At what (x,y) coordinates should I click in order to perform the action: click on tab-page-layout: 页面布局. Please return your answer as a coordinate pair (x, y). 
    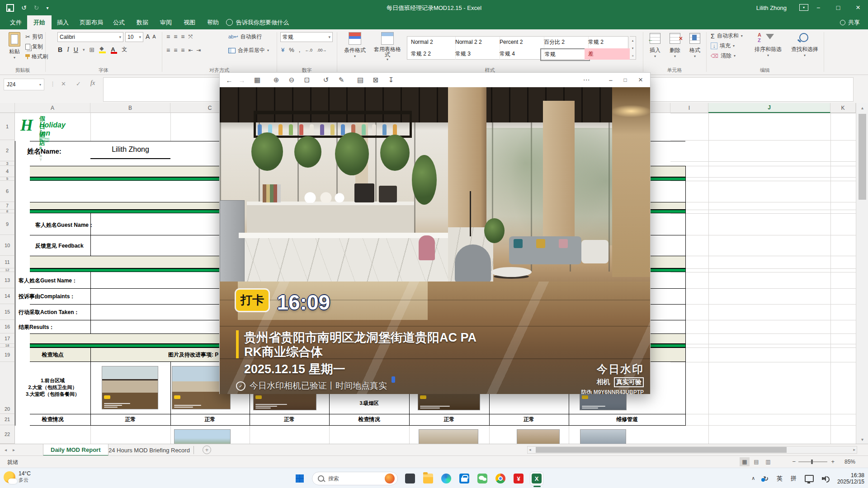
    Looking at the image, I should click on (91, 23).